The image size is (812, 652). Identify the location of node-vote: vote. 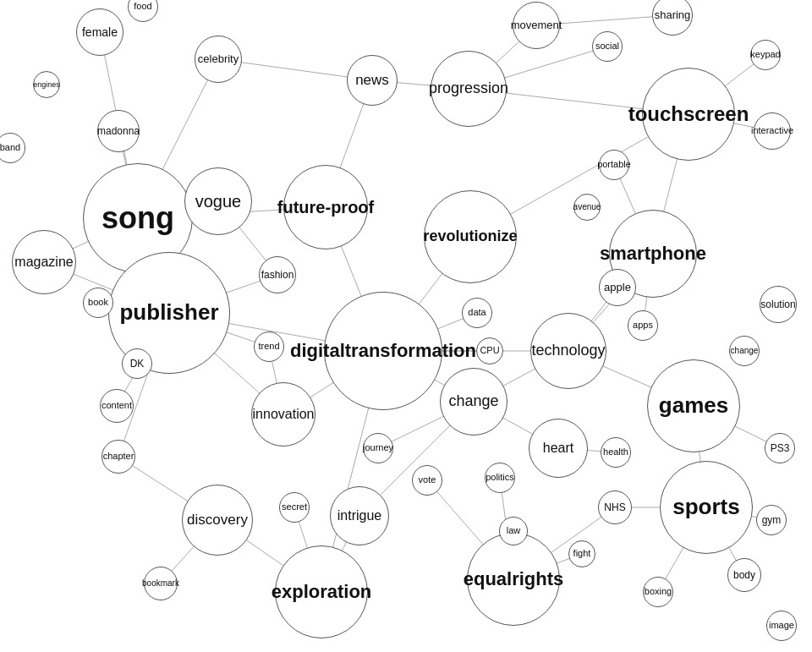
(427, 480).